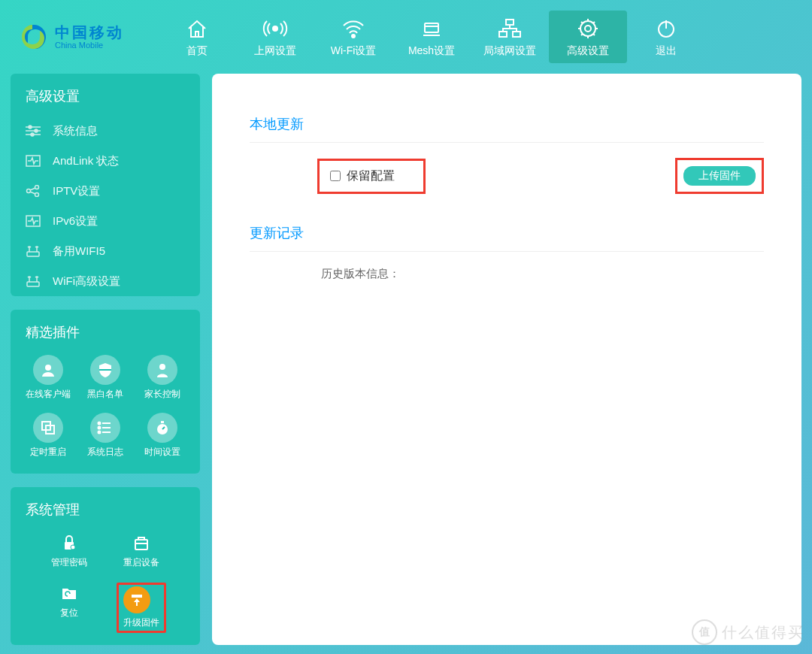 The image size is (812, 654). Describe the element at coordinates (141, 607) in the screenshot. I see `mgmt-upgrade: 升级固件` at that location.